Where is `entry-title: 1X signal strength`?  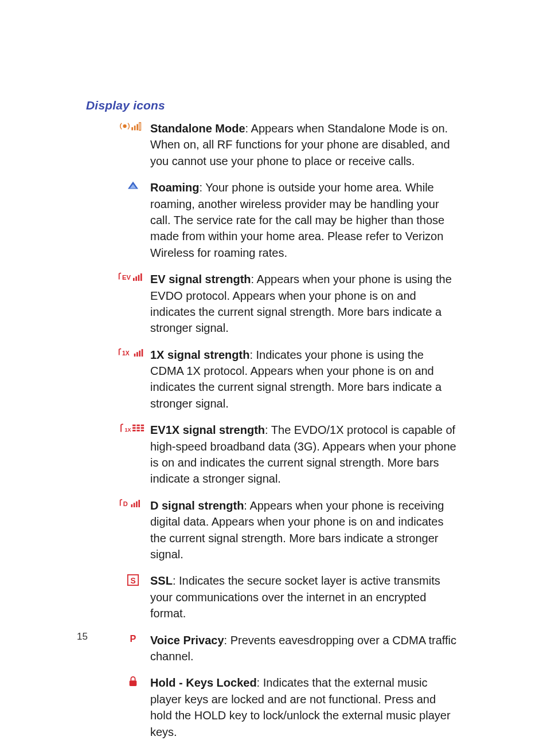 entry-title: 1X signal strength is located at coordinates (200, 355).